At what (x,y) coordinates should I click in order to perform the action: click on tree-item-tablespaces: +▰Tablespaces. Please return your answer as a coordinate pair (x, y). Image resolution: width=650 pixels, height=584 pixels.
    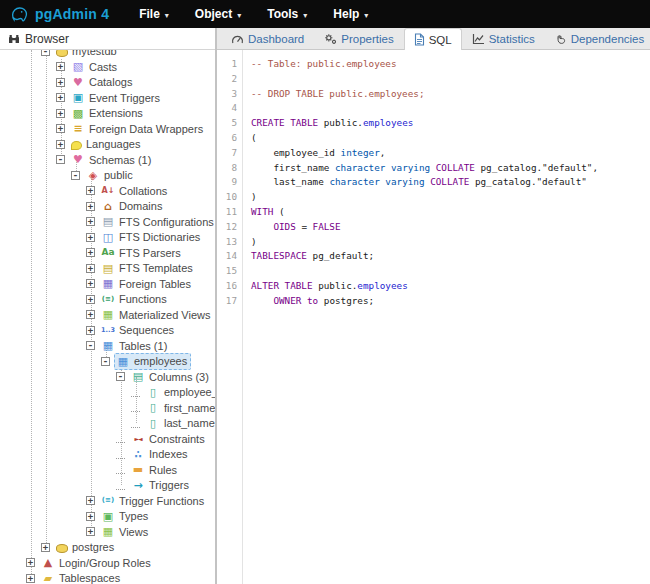
    Looking at the image, I should click on (108, 578).